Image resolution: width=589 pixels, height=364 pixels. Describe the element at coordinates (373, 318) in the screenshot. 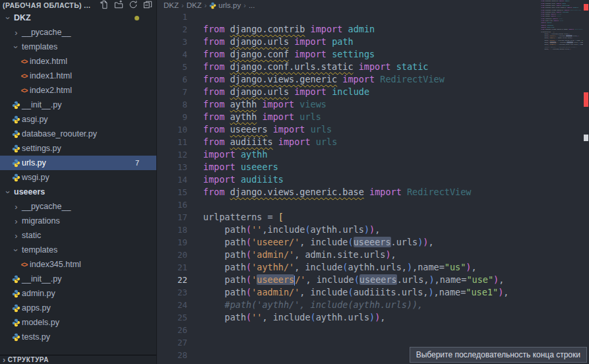

I see `code-line: 25 path('', include(aythh.urls)),` at that location.